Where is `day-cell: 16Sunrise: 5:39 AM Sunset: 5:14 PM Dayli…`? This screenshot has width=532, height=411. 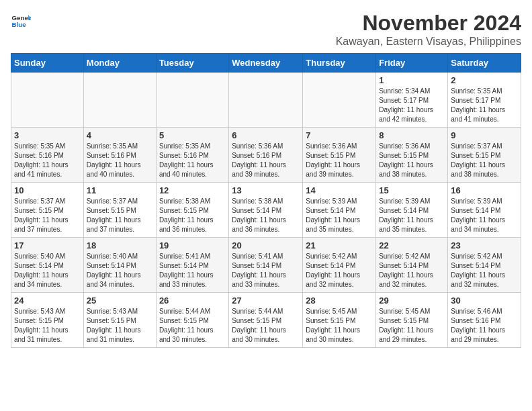
day-cell: 16Sunrise: 5:39 AM Sunset: 5:14 PM Dayli… is located at coordinates (485, 210).